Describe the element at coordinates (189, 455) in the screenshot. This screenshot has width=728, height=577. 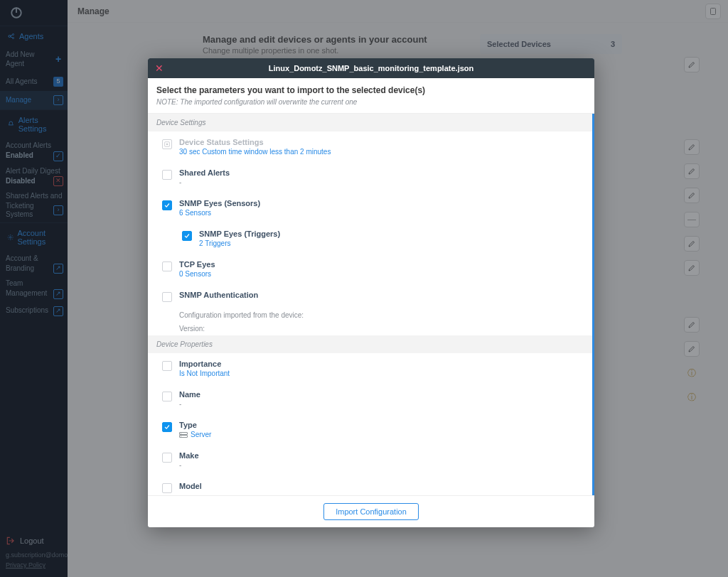
I see `option-title: Make` at that location.